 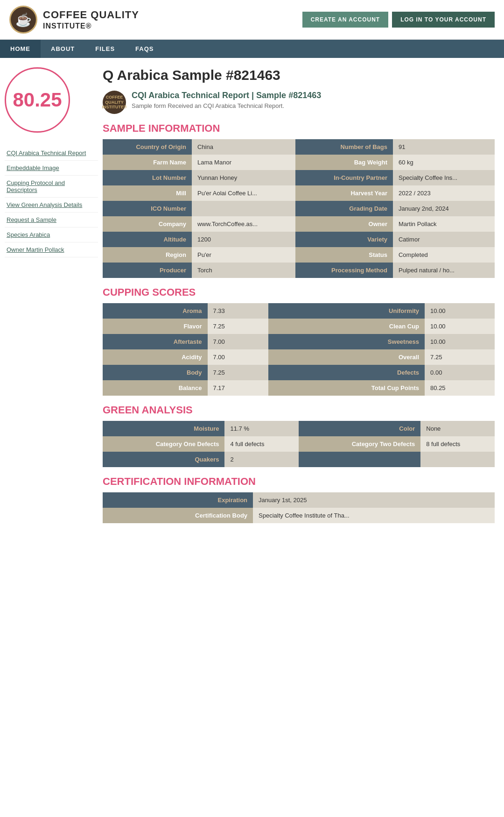 I want to click on nav-home: Home, so click(x=21, y=49).